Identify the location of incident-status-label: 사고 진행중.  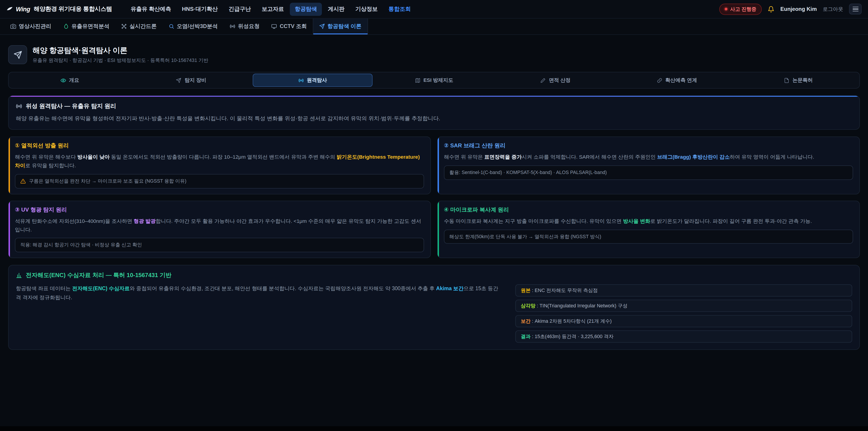
(743, 9).